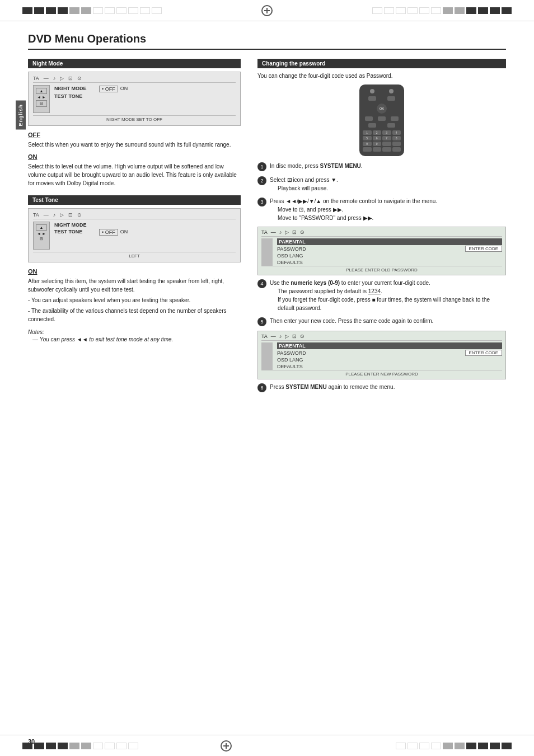 Image resolution: width=534 pixels, height=756 pixels. I want to click on screen-row-nightmode: NIGHT MODE • OFF ON, so click(145, 89).